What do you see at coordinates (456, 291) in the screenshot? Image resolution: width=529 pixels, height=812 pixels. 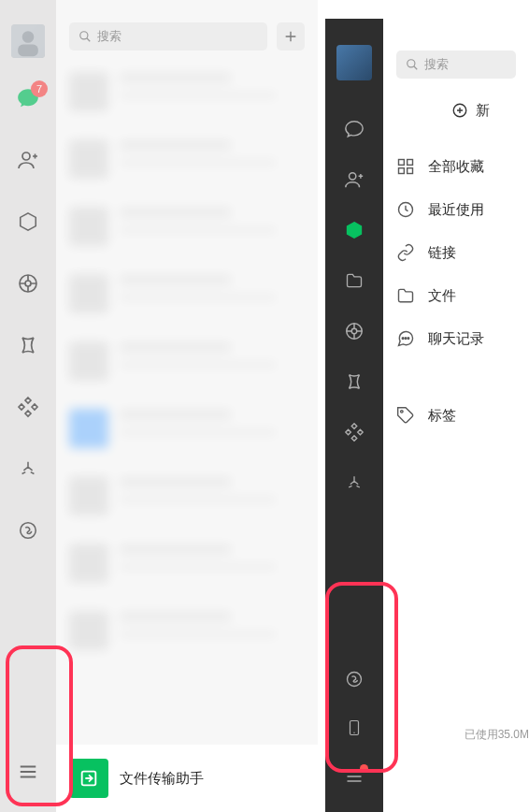 I see `favorites-category-list: 全部收藏 最近使用 链接 文件 聊天记录 标签` at bounding box center [456, 291].